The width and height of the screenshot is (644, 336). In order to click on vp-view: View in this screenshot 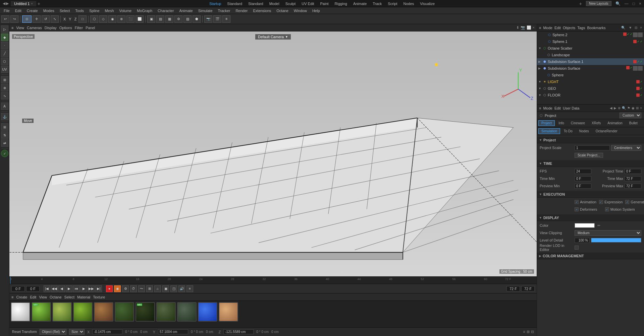, I will do `click(20, 28)`.